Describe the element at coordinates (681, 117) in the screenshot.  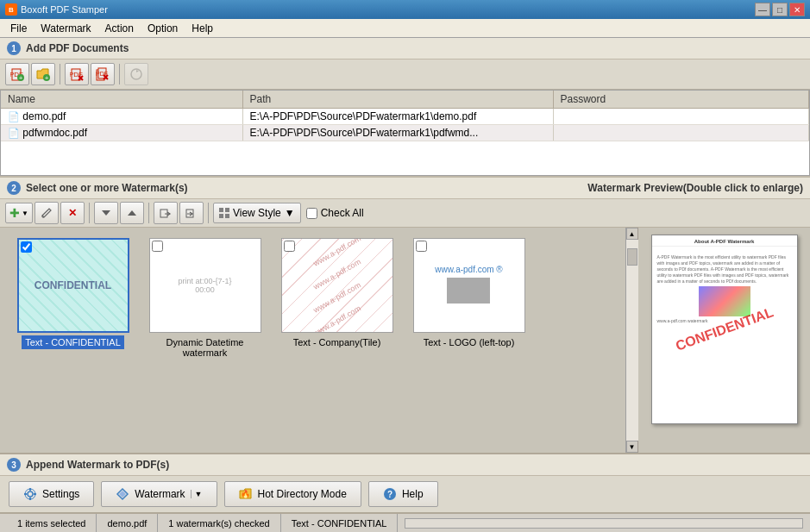
I see `file-password` at that location.